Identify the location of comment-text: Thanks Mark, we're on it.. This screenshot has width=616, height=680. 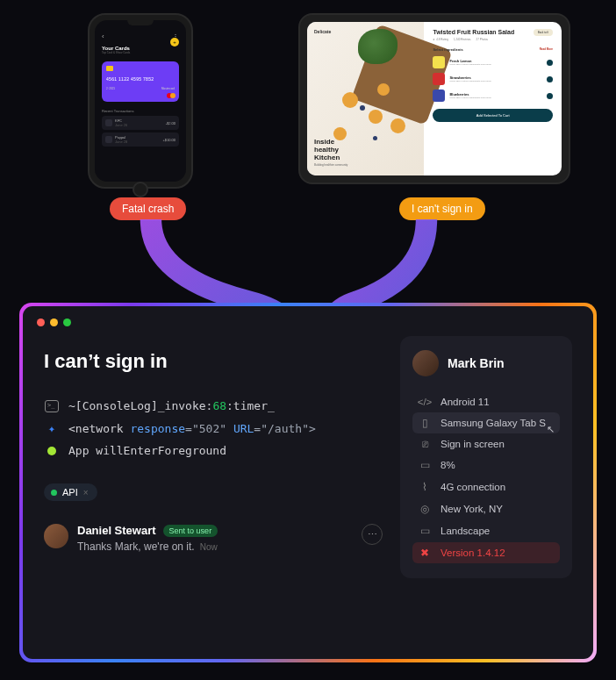
(136, 547).